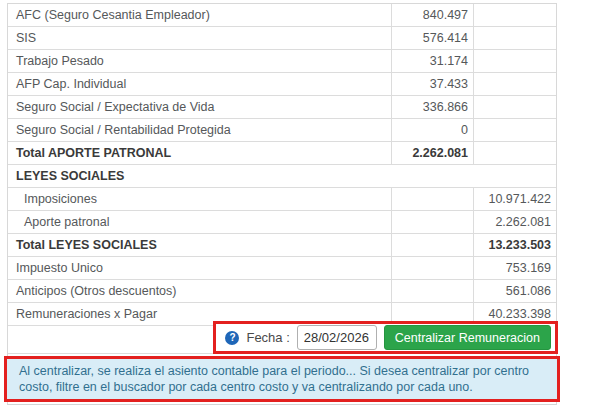 Image resolution: width=600 pixels, height=406 pixels. What do you see at coordinates (432, 153) in the screenshot?
I see `row-value-aporte: 2.262.081` at bounding box center [432, 153].